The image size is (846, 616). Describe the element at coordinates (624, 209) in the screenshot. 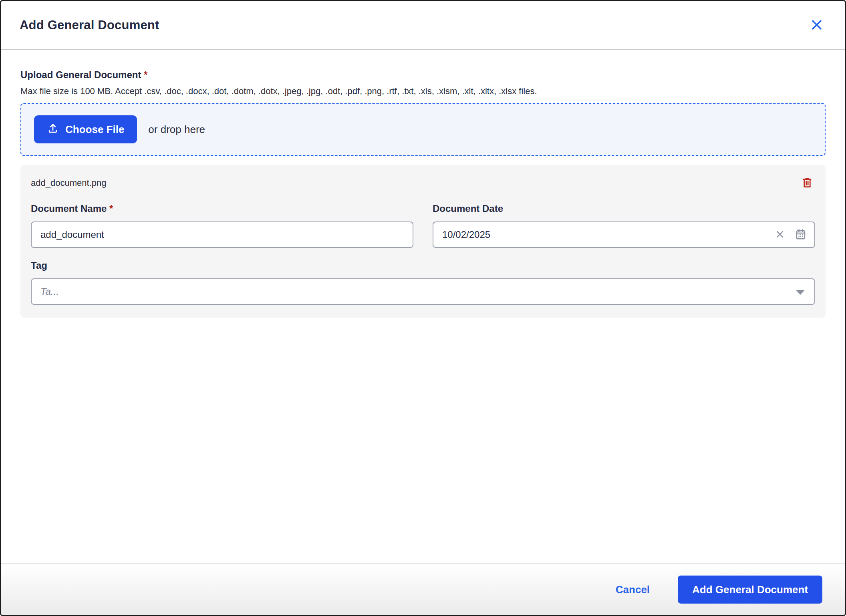

I see `document-date-label: Document Date` at that location.